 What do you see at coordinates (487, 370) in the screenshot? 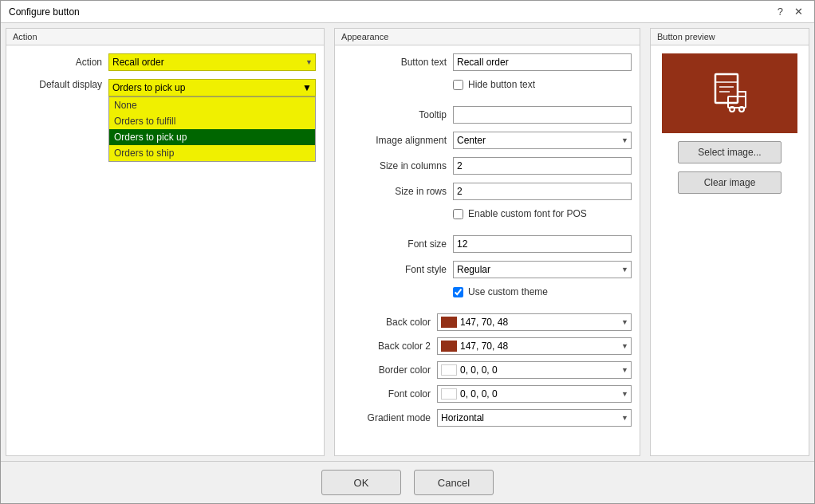
I see `border-color-row: Border color 0, 0, 0, 0 ▼` at bounding box center [487, 370].